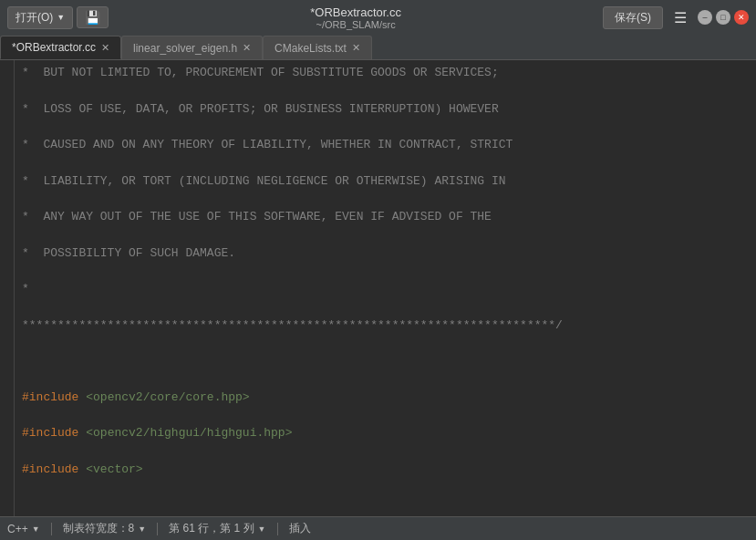 Image resolution: width=756 pixels, height=540 pixels. Describe the element at coordinates (676, 18) in the screenshot. I see `titlebar-right: 保存(S) ☰ – □ ✕` at that location.